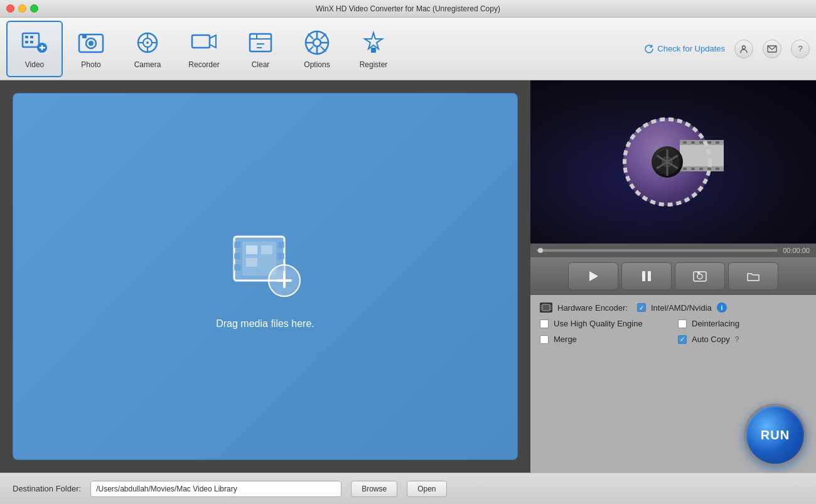  What do you see at coordinates (647, 276) in the screenshot?
I see `pause-button` at bounding box center [647, 276].